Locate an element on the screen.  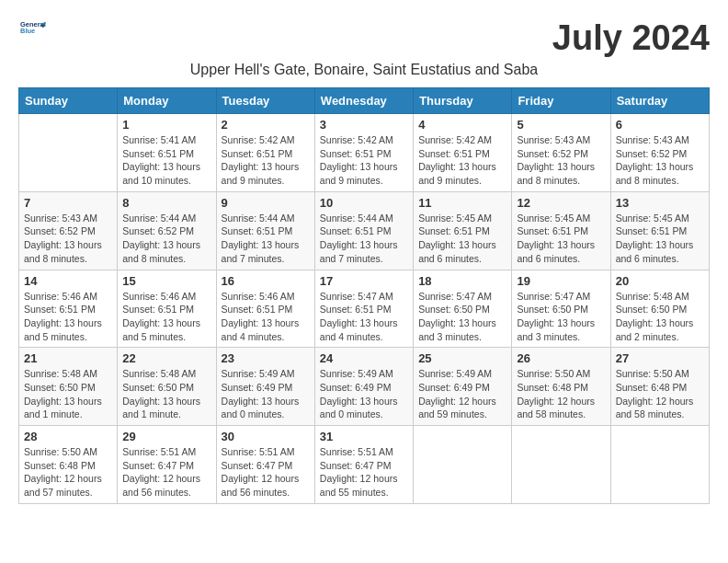
day-number: 23 is located at coordinates (266, 359).